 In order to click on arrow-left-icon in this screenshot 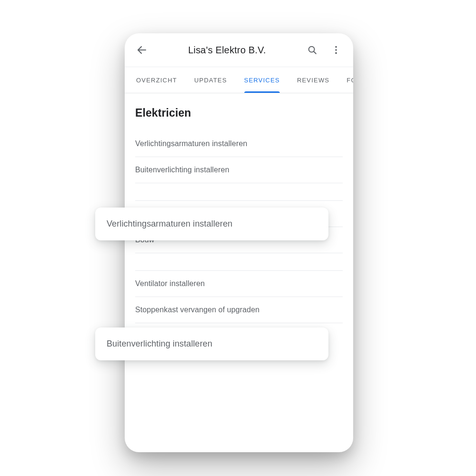, I will do `click(142, 50)`.